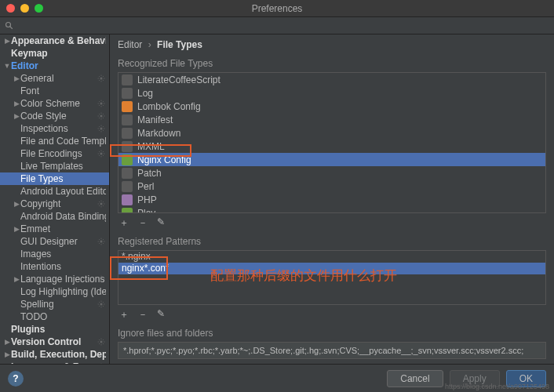  Describe the element at coordinates (332, 210) in the screenshot. I see `file-type-row: Play` at that location.